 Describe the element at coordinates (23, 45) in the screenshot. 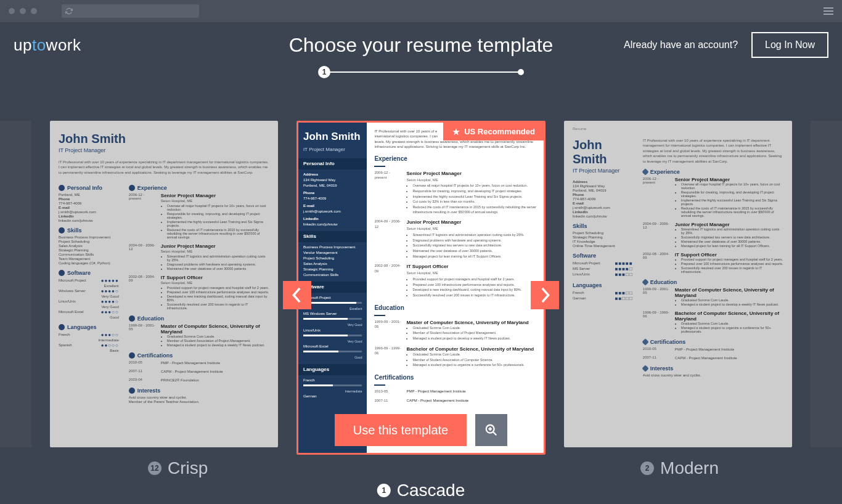

I see `logo-part-1: up` at that location.